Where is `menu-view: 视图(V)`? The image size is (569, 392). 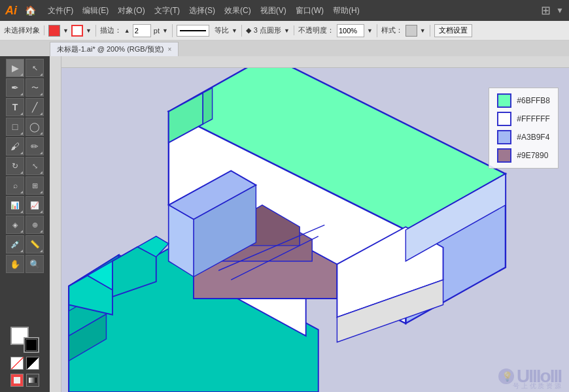 menu-view: 视图(V) is located at coordinates (273, 10).